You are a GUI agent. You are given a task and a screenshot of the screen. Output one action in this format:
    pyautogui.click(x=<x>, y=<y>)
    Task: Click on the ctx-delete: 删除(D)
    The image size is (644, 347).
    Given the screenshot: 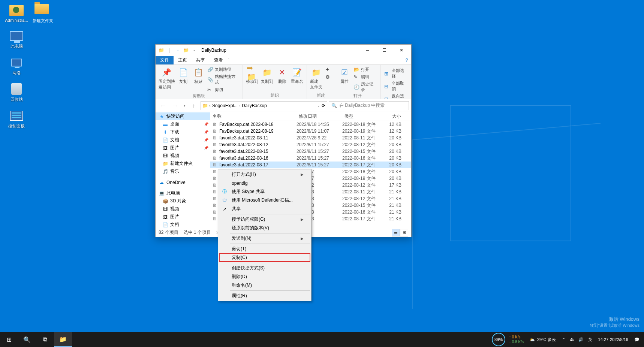 What is the action you would take?
    pyautogui.click(x=265, y=277)
    